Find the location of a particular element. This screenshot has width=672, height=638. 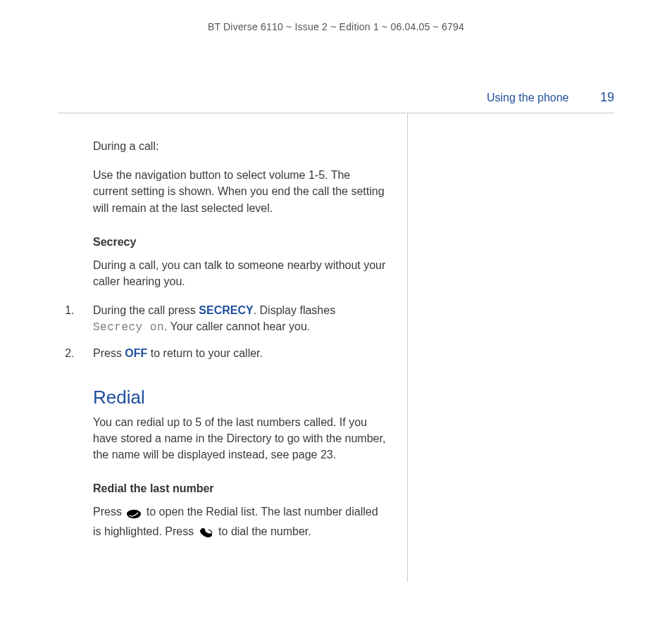

redial-button-icon is located at coordinates (134, 515).